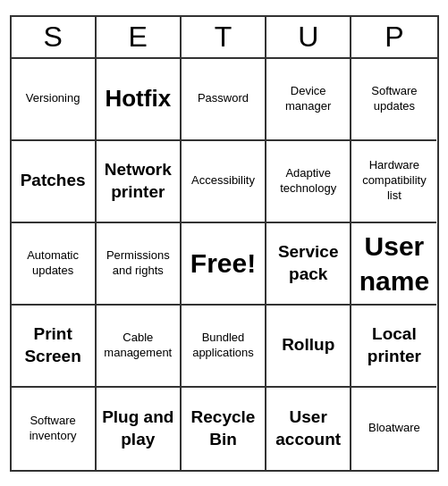  I want to click on cell-text: Accessibility, so click(224, 180).